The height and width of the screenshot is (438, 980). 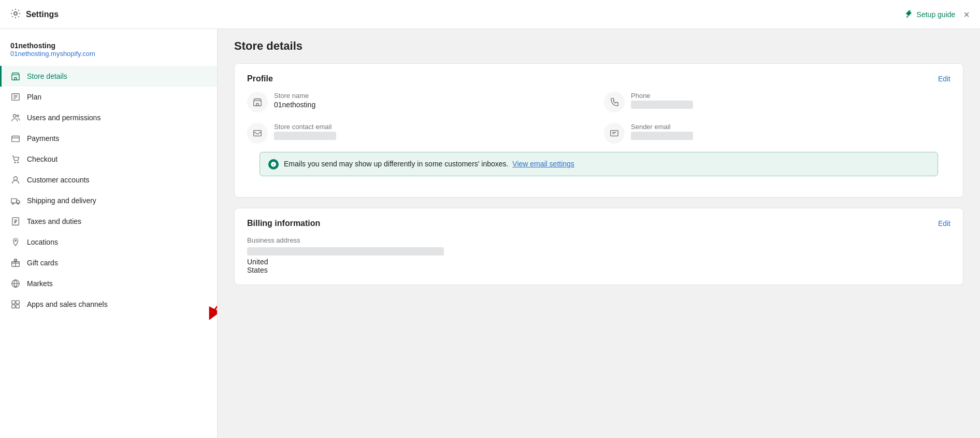 What do you see at coordinates (47, 76) in the screenshot?
I see `sidebar-item-label: Store details` at bounding box center [47, 76].